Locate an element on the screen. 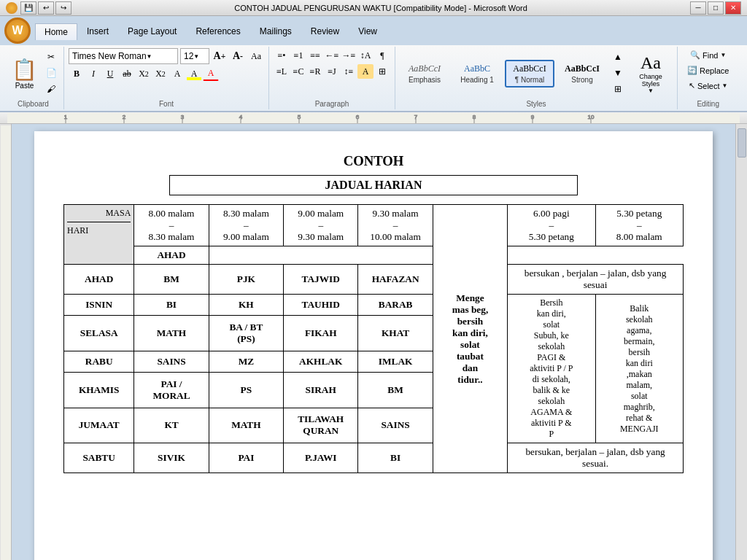  styles-group: AaBbCcI Emphasis AaBbC Heading 1 AaBbCcI… is located at coordinates (537, 78).